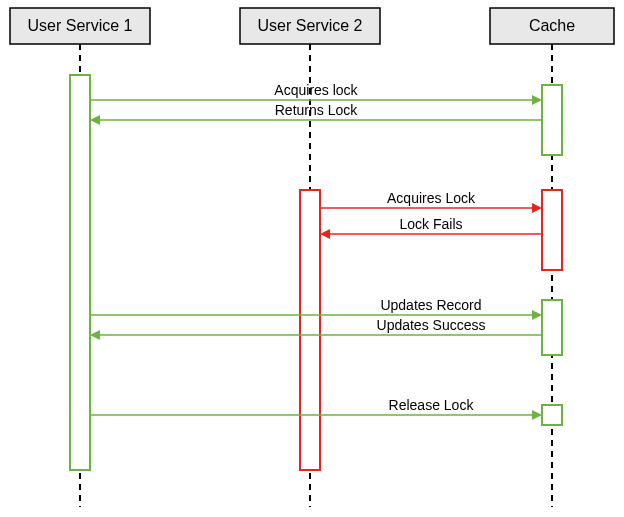 This screenshot has height=517, width=624. Describe the element at coordinates (316, 110) in the screenshot. I see `message-label: Returns Lock` at that location.